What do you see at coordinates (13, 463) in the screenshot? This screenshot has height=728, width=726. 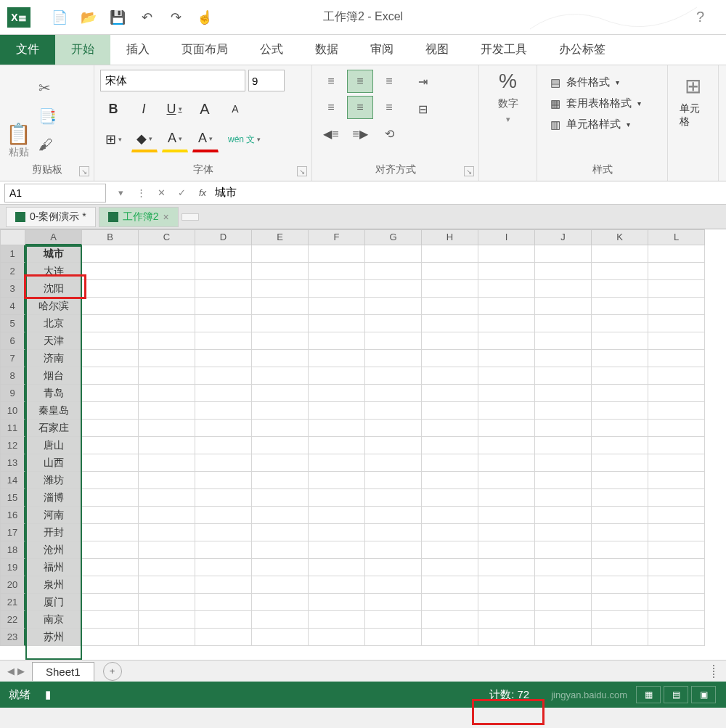 I see `row-header: 13` at bounding box center [13, 463].